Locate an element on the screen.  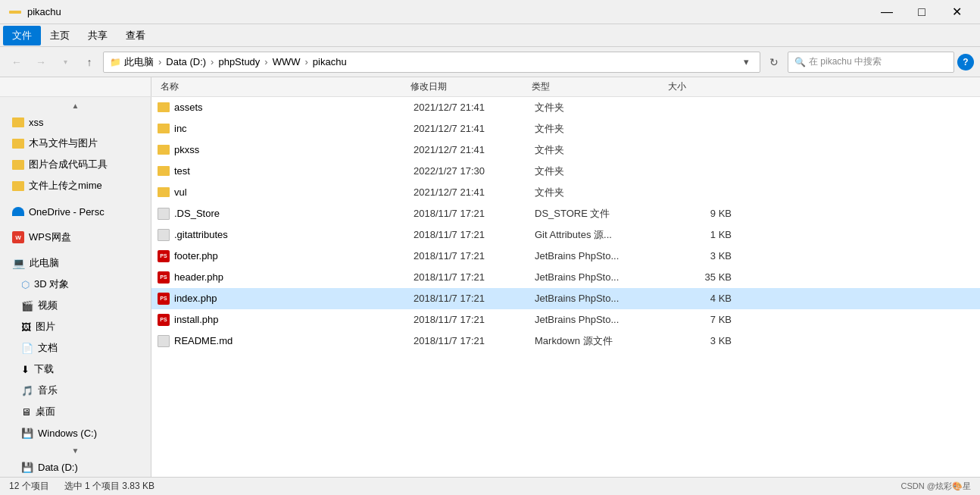
music-icon: 🎵 is located at coordinates (27, 391).